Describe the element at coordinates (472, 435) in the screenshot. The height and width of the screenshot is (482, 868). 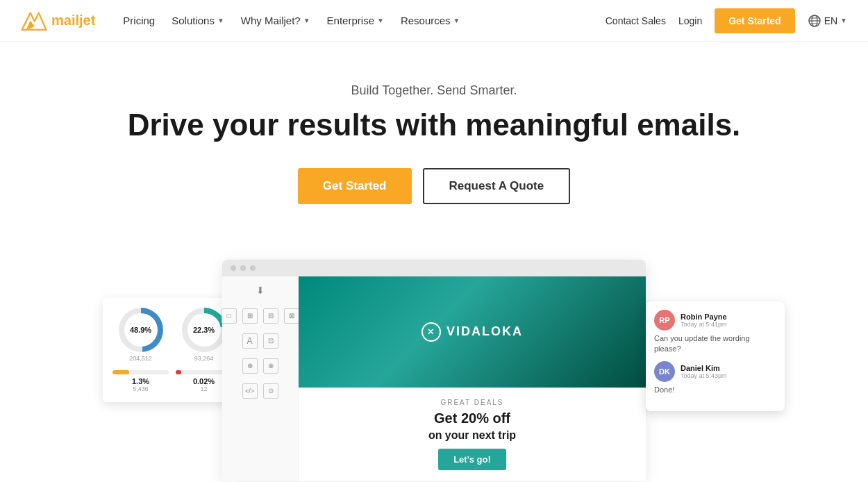
I see `email-deal-sub: on your next trip` at that location.